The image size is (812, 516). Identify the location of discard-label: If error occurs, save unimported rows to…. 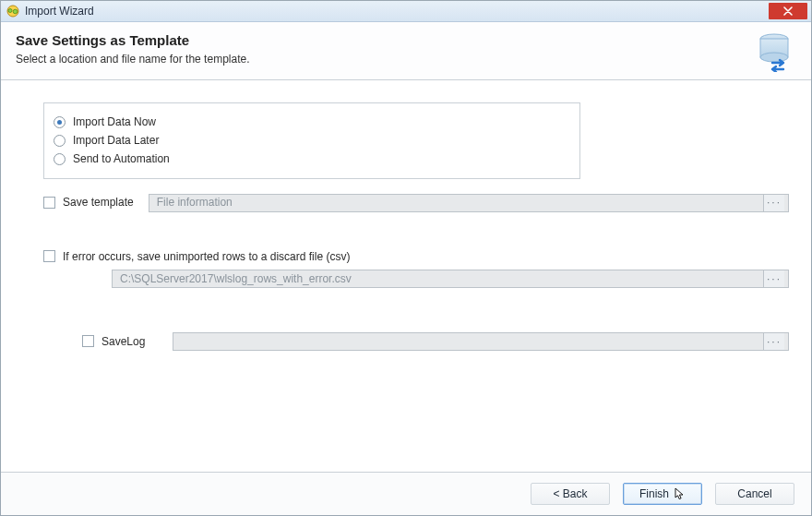
(207, 257).